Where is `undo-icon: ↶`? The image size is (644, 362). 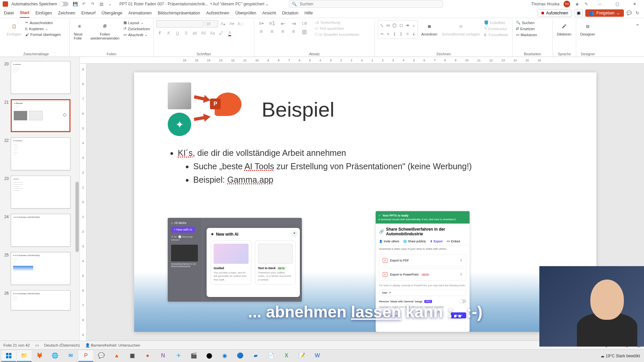
undo-icon: ↶ is located at coordinates (84, 4).